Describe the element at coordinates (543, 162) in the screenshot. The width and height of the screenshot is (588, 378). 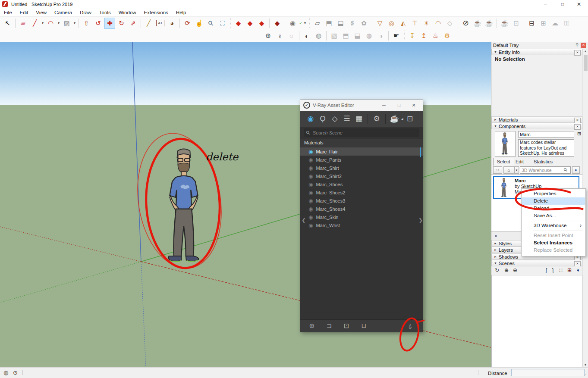
I see `tab-statistics: Statistics` at that location.